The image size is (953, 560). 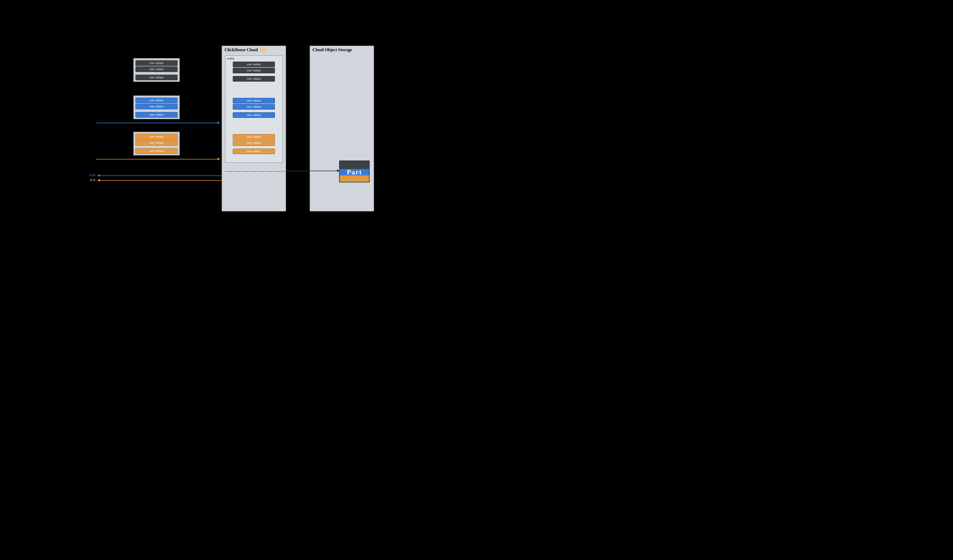 What do you see at coordinates (98, 180) in the screenshot?
I see `ack-arrow-orange-head-icon` at bounding box center [98, 180].